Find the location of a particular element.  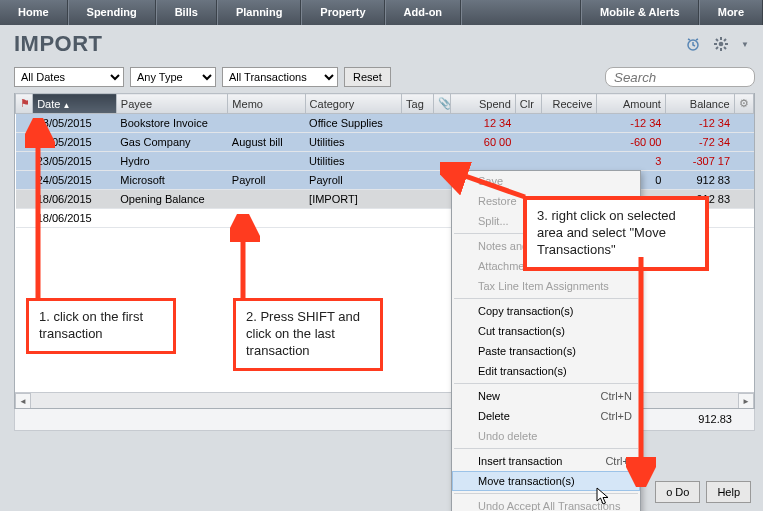

col-tag: Tag is located at coordinates (418, 104).